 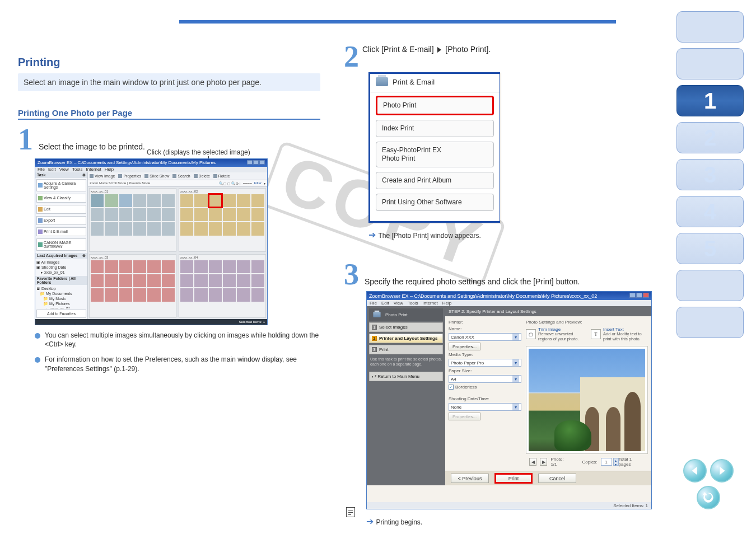 What do you see at coordinates (587, 322) in the screenshot?
I see `preview-header: Photo Settings and Preview:` at bounding box center [587, 322].